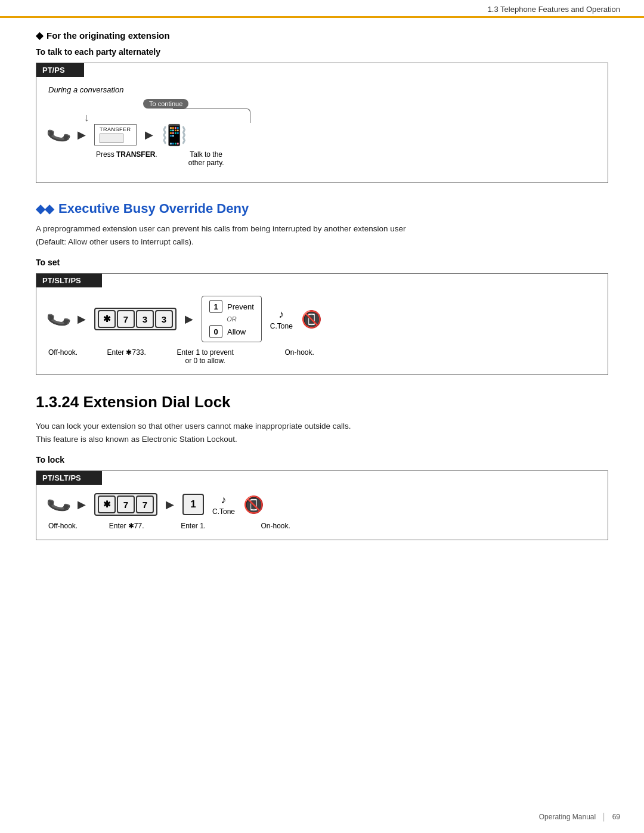 This screenshot has width=644, height=833. What do you see at coordinates (170, 504) in the screenshot?
I see `lock-arrow2: ▶` at bounding box center [170, 504].